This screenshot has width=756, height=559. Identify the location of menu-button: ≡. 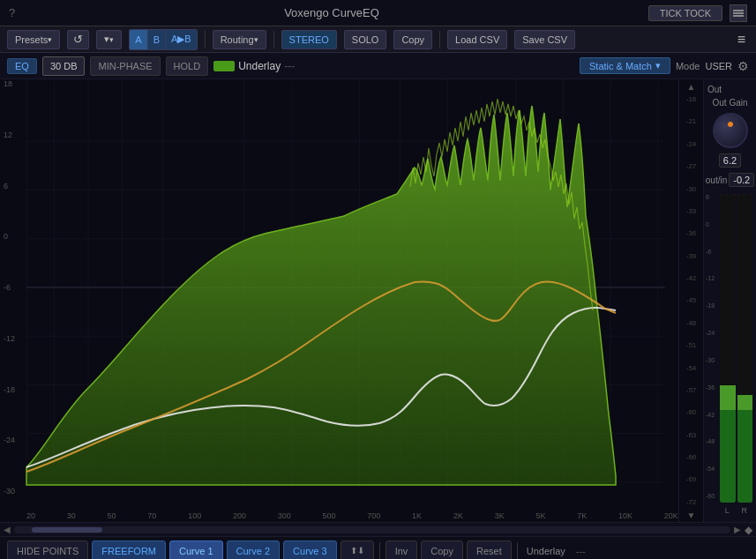
(741, 40).